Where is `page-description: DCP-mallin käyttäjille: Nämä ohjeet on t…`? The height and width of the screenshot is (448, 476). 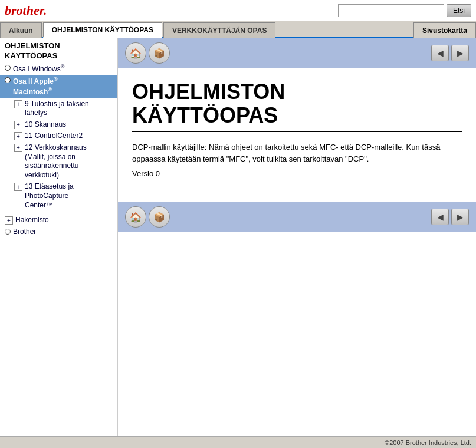
page-description: DCP-mallin käyttäjille: Nämä ohjeet on t… is located at coordinates (297, 153).